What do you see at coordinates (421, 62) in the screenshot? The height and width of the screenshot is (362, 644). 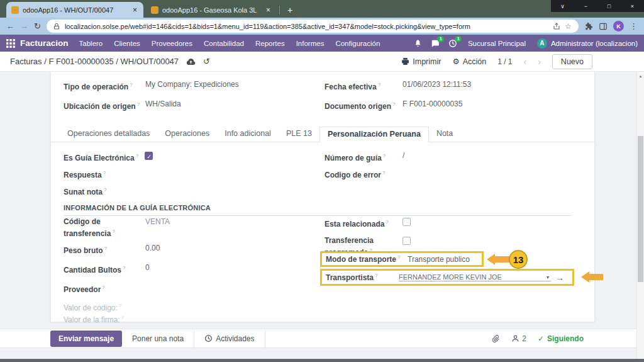 I see `print-button: Imprimir` at bounding box center [421, 62].